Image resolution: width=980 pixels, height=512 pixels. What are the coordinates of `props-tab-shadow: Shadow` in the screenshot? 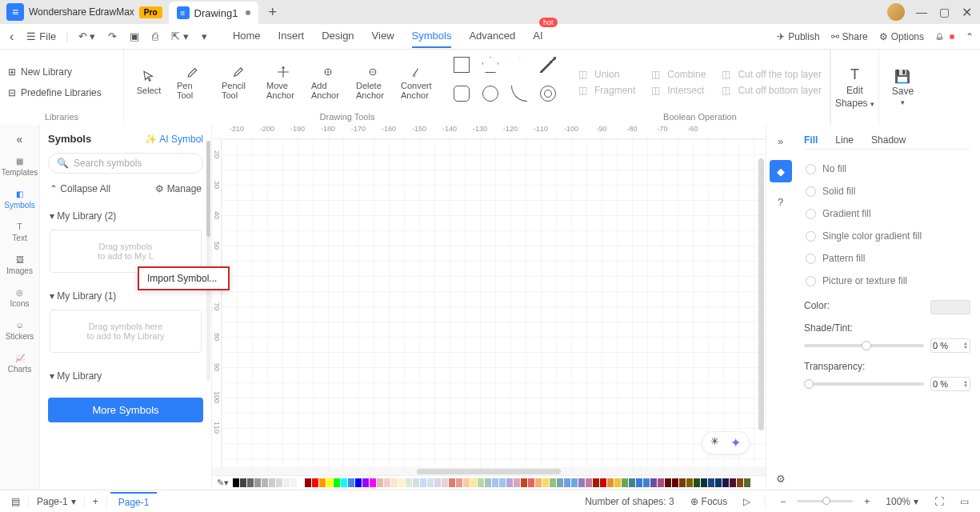 It's located at (888, 140).